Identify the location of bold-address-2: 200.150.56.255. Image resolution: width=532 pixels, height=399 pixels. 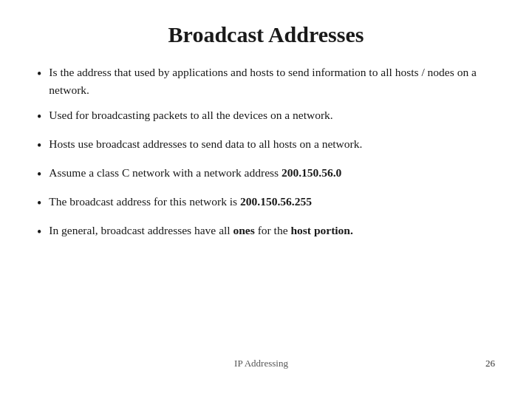
(276, 201).